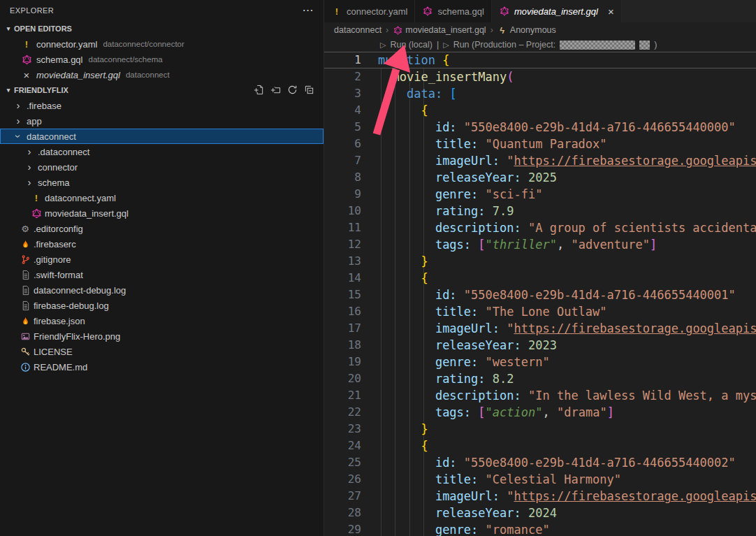 This screenshot has height=536, width=756. I want to click on code-line-29: 29 genre: "romance", so click(540, 528).